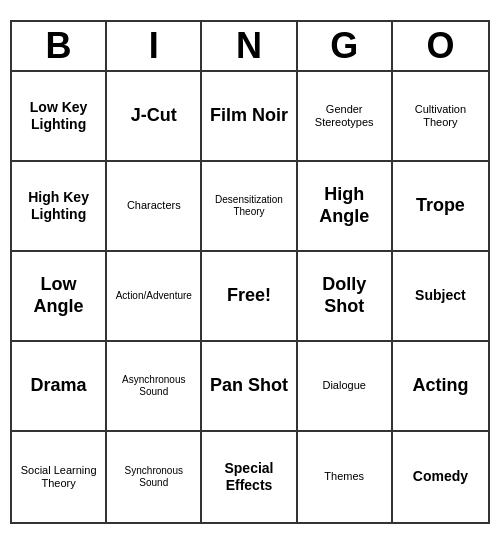 The height and width of the screenshot is (544, 500). I want to click on bingo-cell-text-9: Trope, so click(440, 206).